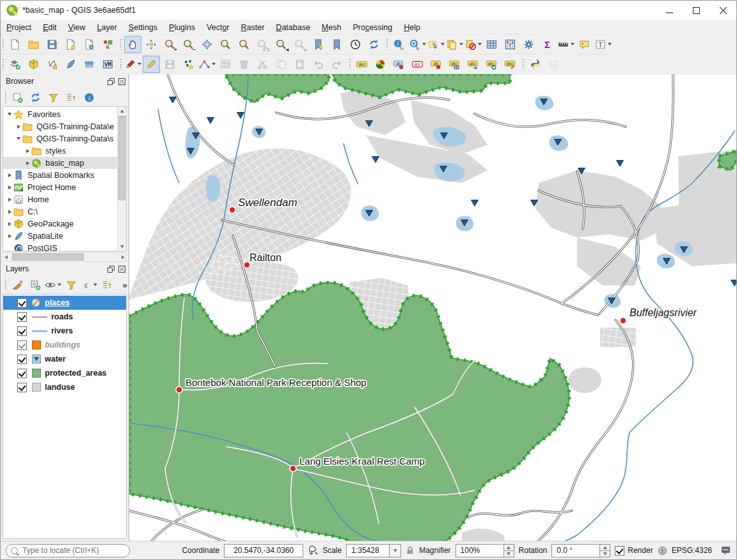  I want to click on scale-dropdown-icon, so click(395, 550).